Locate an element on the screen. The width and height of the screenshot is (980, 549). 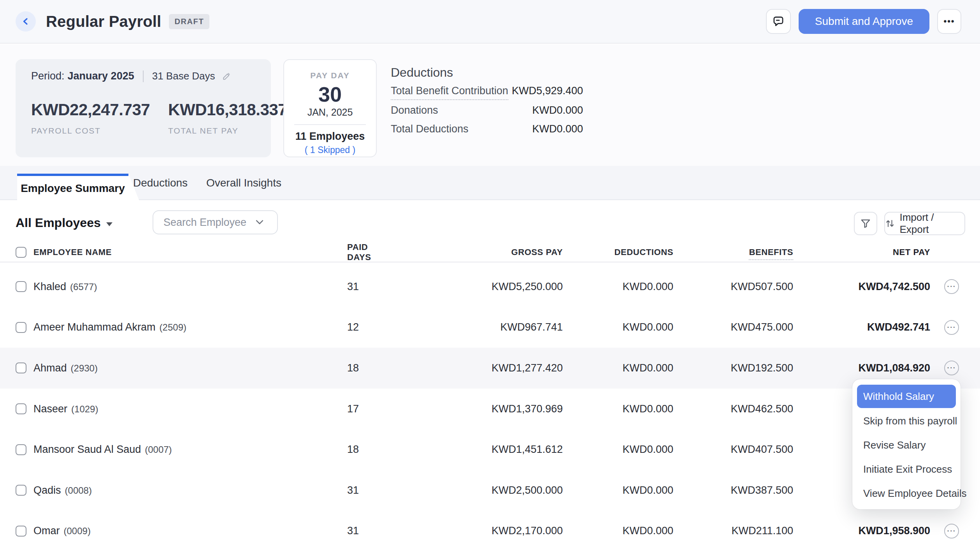
tab-employee-summary: Employee Summary is located at coordinates (78, 187).